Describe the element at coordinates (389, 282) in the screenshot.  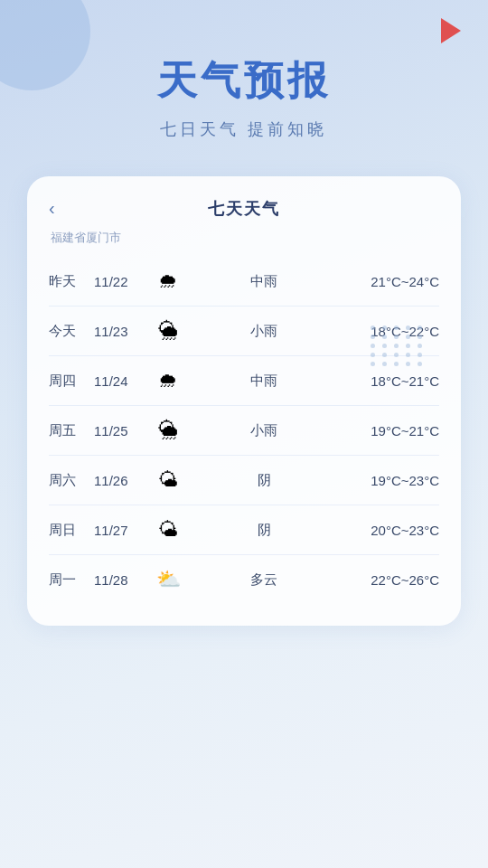
I see `temp-range: 21°C~24°C` at that location.